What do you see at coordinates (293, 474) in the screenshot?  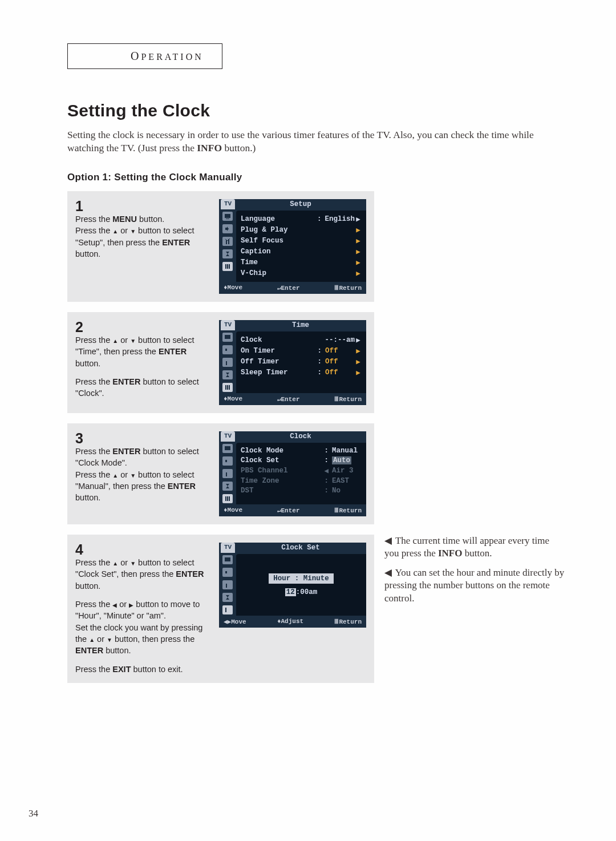 I see `osd-clock: TV Clock Clock Mode:Manual Clock Set:Aut…` at bounding box center [293, 474].